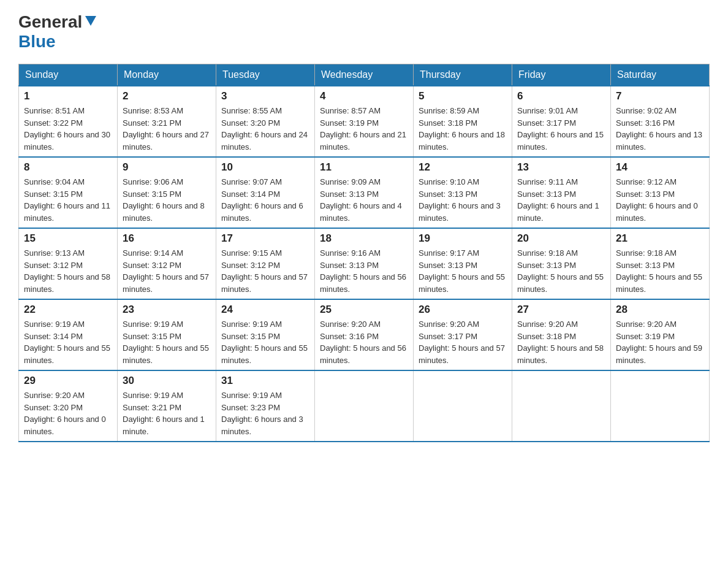 Image resolution: width=728 pixels, height=563 pixels. Describe the element at coordinates (167, 200) in the screenshot. I see `day-info: Sunrise: 9:06 AMSunset: 3:15 PMDaylight:…` at that location.